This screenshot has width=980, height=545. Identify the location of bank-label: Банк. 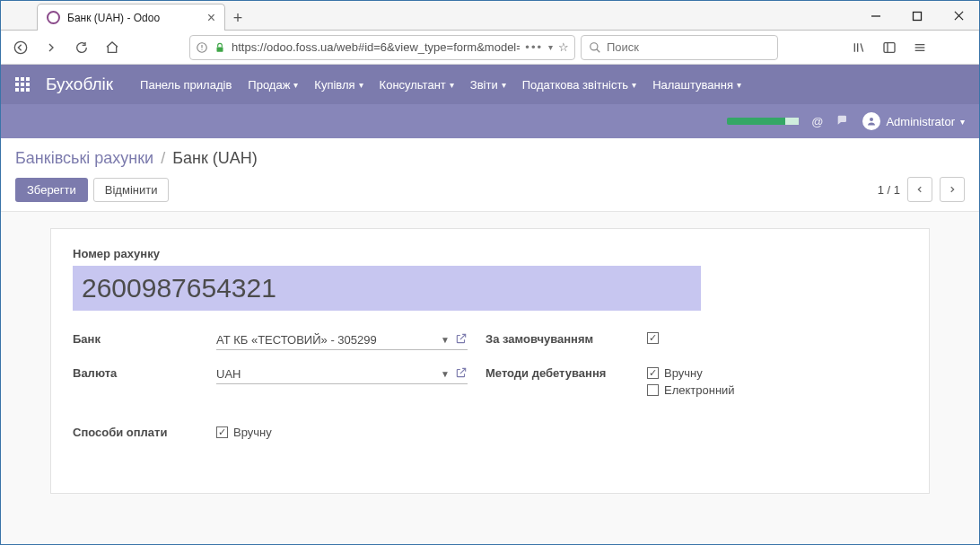
(140, 339).